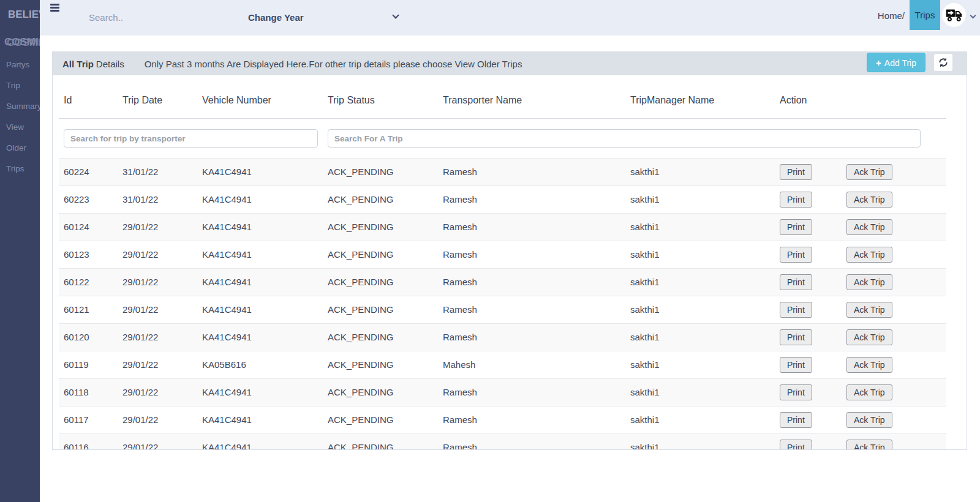  Describe the element at coordinates (943, 62) in the screenshot. I see `refresh-button` at that location.